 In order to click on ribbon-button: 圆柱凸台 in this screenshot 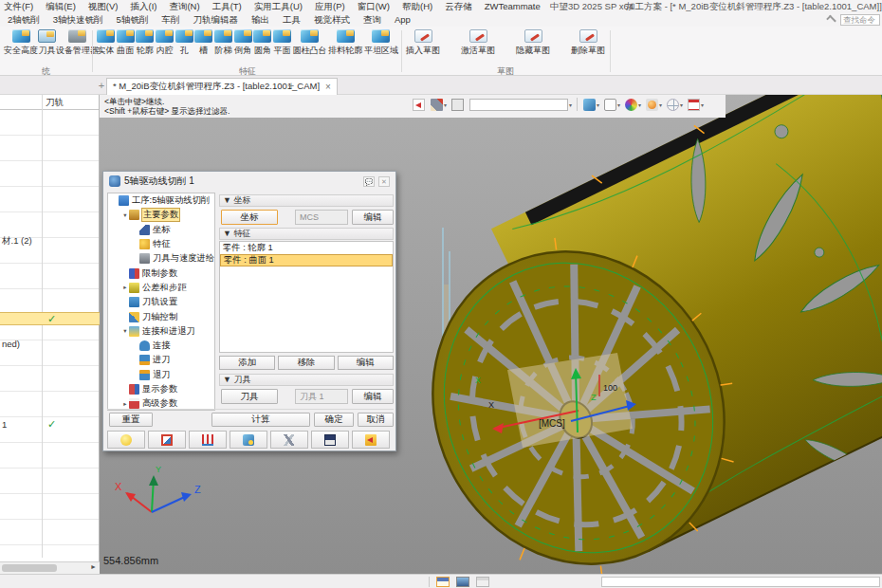, I will do `click(310, 42)`.